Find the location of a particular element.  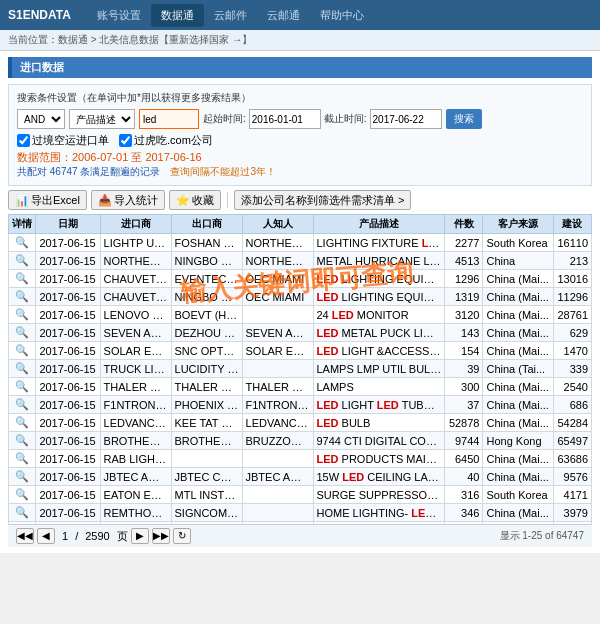

row-importer: CHAUVET & SON... is located at coordinates (136, 279).